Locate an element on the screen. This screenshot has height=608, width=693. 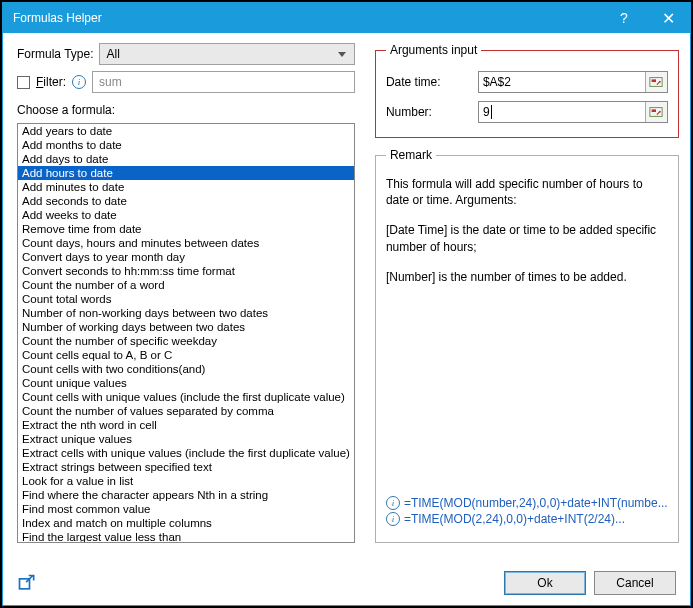
list-item: Count the number of values separated by … is located at coordinates (186, 411).